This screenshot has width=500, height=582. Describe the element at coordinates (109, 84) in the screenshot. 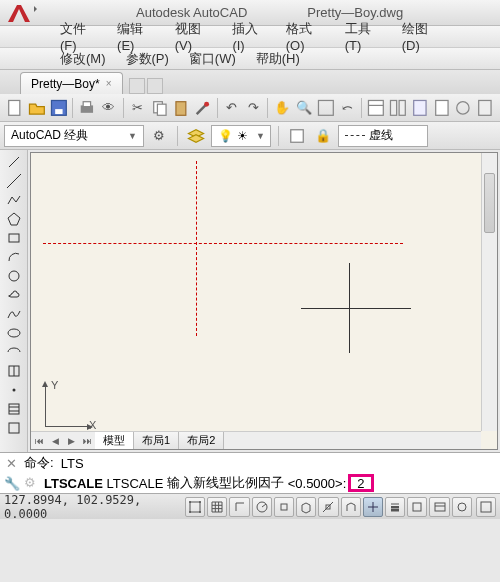

I see `doc-tab-close-icon: ×` at that location.